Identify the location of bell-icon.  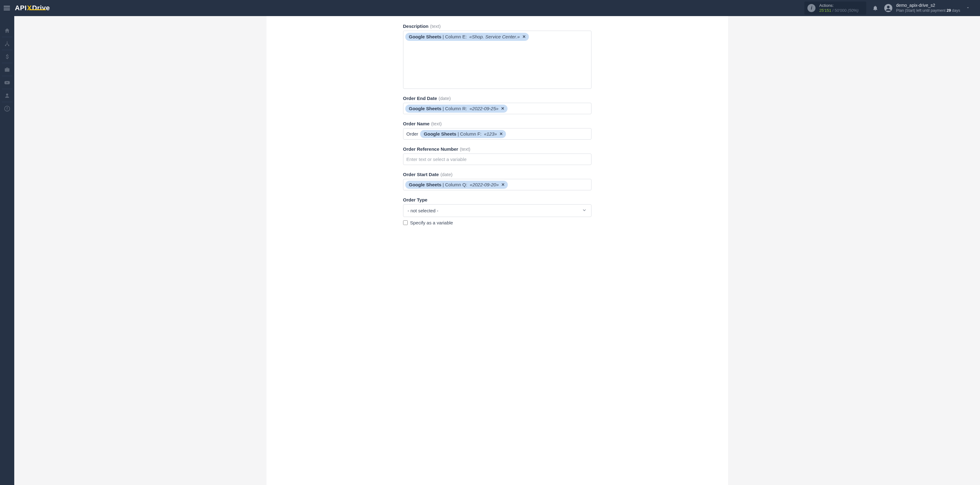
(875, 8).